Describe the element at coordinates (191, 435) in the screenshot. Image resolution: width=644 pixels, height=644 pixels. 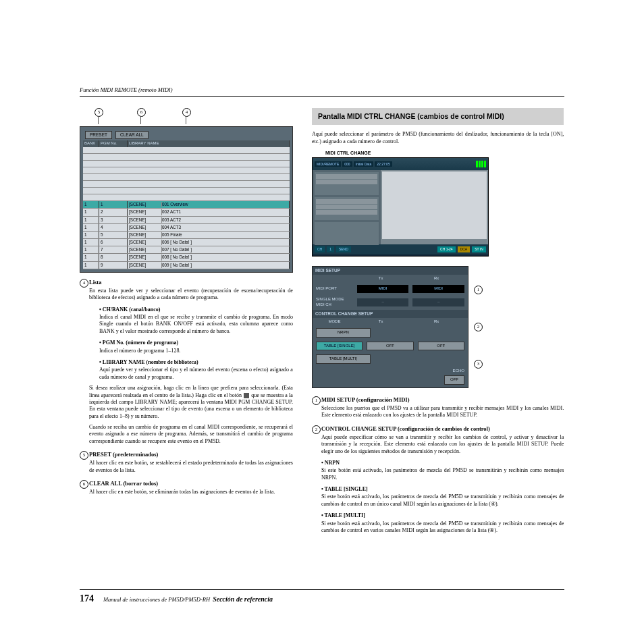
I see `paragraph: Cuando se reciba un cambio de programa e…` at that location.